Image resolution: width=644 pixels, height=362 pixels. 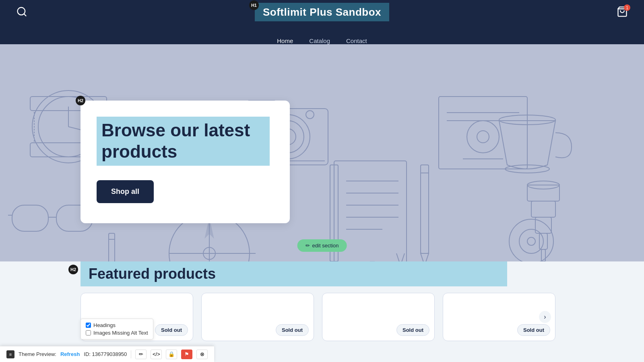 What do you see at coordinates (141, 354) in the screenshot?
I see `edit-toolbar-btn: ✏` at bounding box center [141, 354].